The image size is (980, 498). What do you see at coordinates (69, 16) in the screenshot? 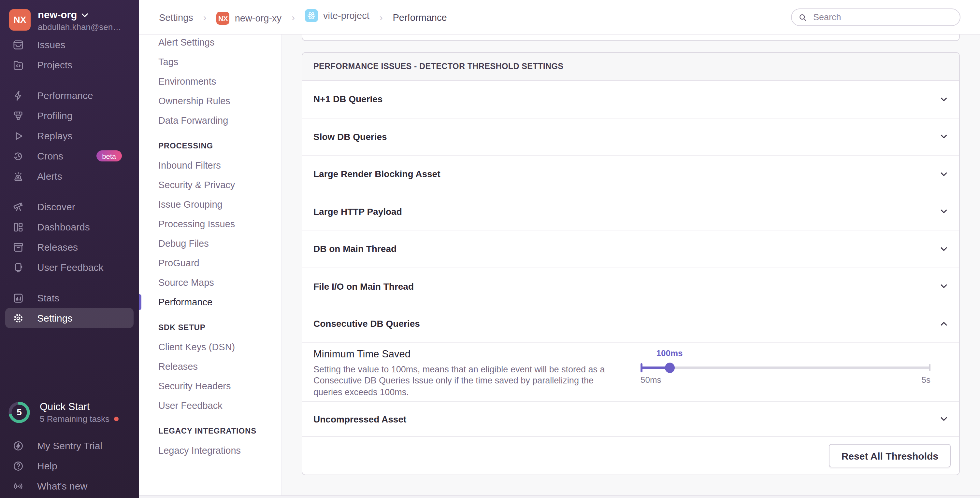
I see `org-switcher: NX new-org abdullah.khan@sen…` at bounding box center [69, 16].